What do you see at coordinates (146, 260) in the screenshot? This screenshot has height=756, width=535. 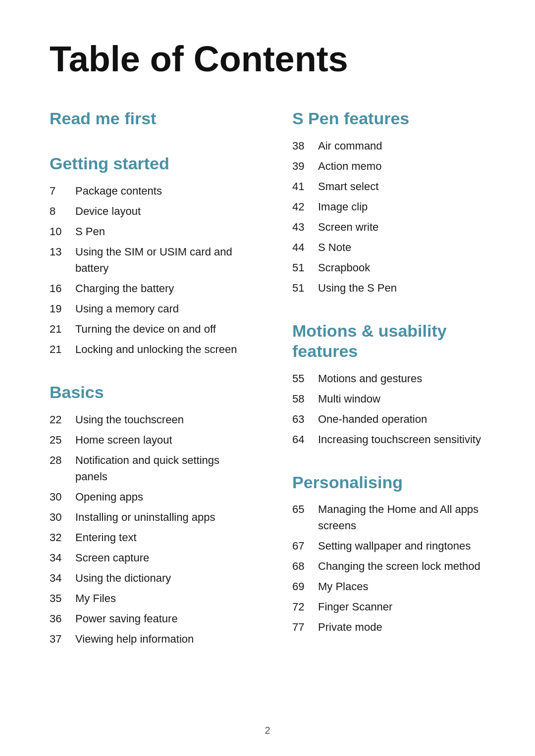 I see `list-item: 13Using the SIM or USIM card and battery` at bounding box center [146, 260].